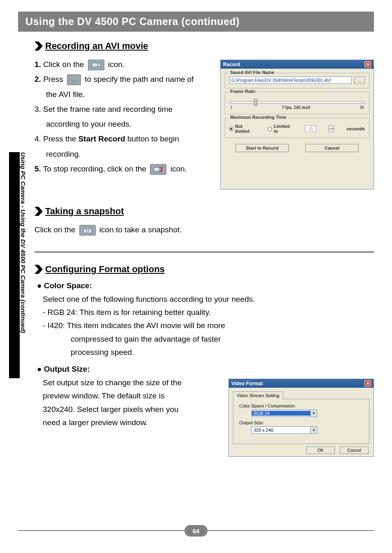 The image size is (392, 553). What do you see at coordinates (356, 129) in the screenshot?
I see `seconds-label: seconds` at bounding box center [356, 129].